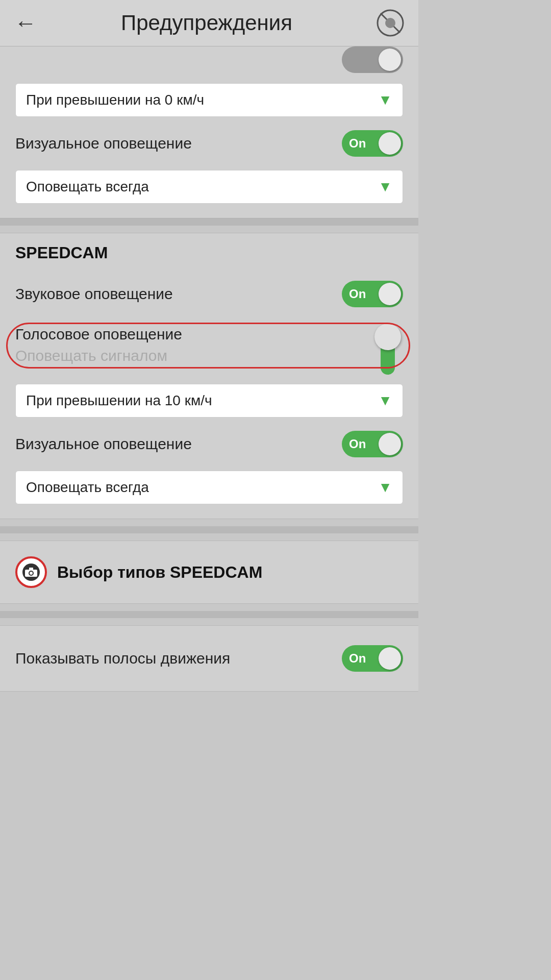 The width and height of the screenshot is (551, 980). What do you see at coordinates (385, 487) in the screenshot?
I see `notify-always-dropdown-speedcam-arrow: ▼` at bounding box center [385, 487].